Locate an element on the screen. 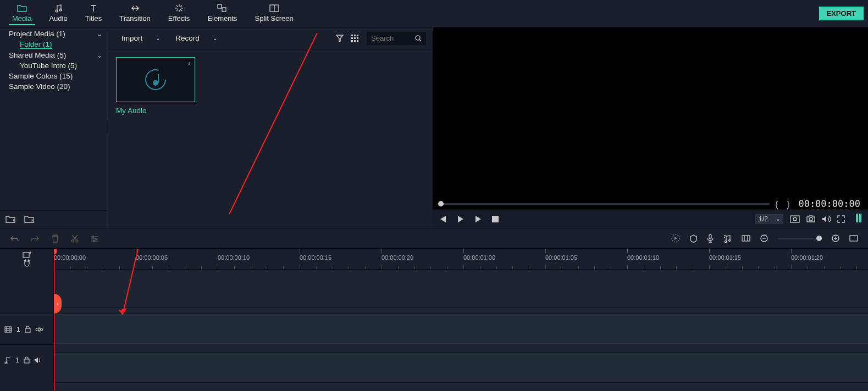  media-toolbar: Import ⌄ Record ⌄ is located at coordinates (270, 38).